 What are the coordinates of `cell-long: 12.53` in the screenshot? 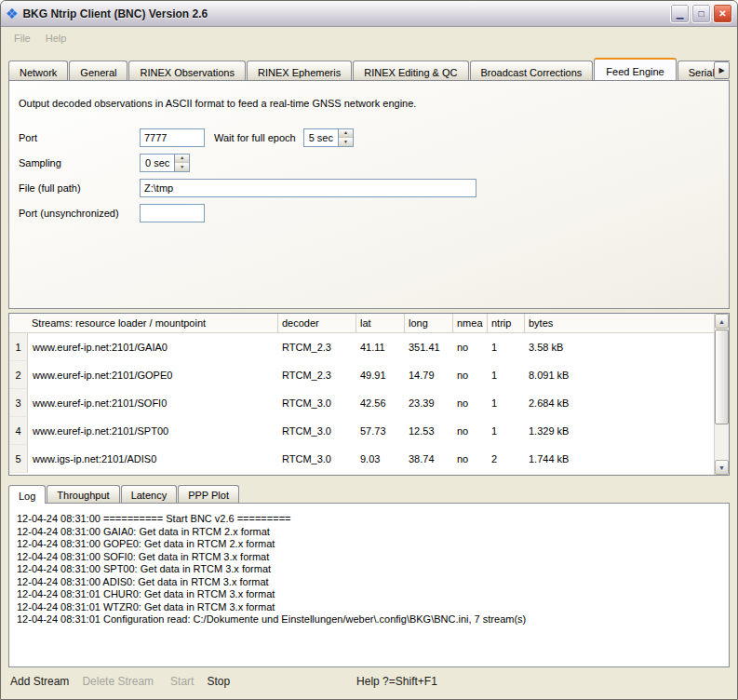 It's located at (428, 431).